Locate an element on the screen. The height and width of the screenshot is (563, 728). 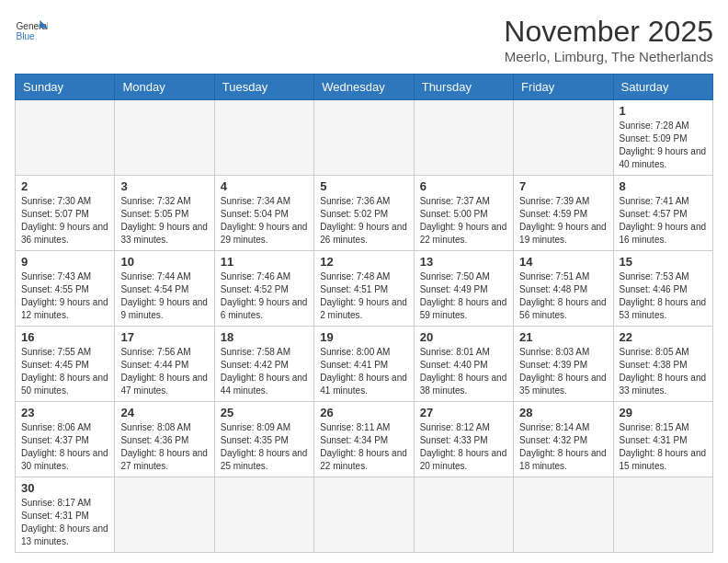
day-number: 2 is located at coordinates (64, 186).